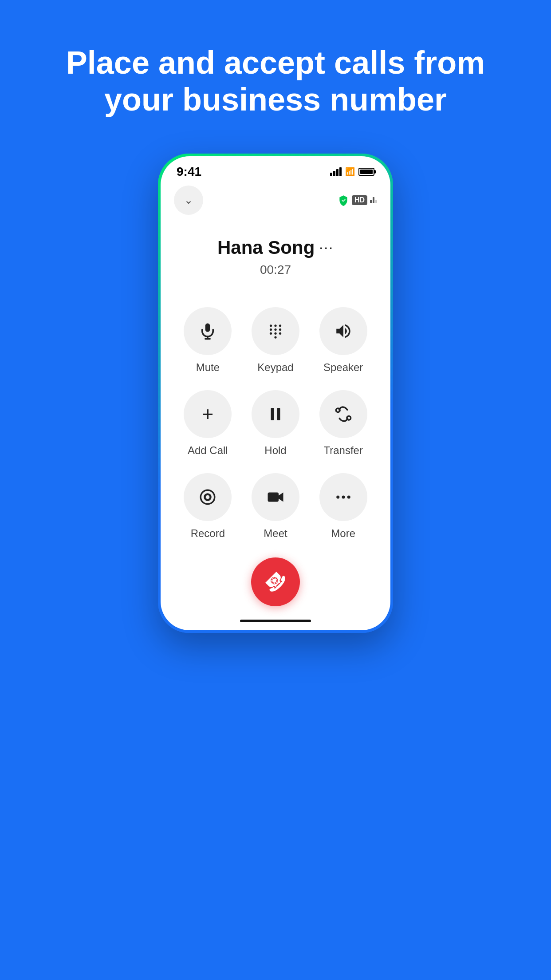  I want to click on caller-name: Hana Song, so click(266, 248).